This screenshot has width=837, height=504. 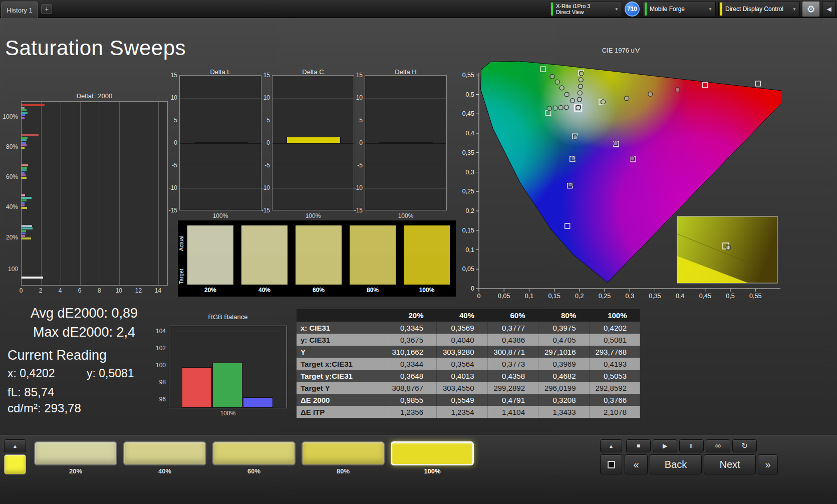 What do you see at coordinates (470, 95) in the screenshot?
I see `svg-text: 0,5` at bounding box center [470, 95].